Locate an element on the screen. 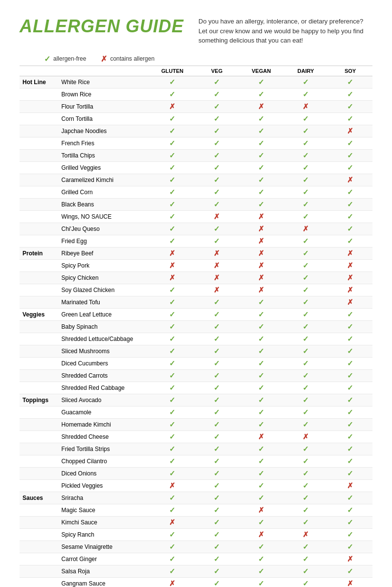 The image size is (392, 587). item-name-cell: White Rice is located at coordinates (105, 82).